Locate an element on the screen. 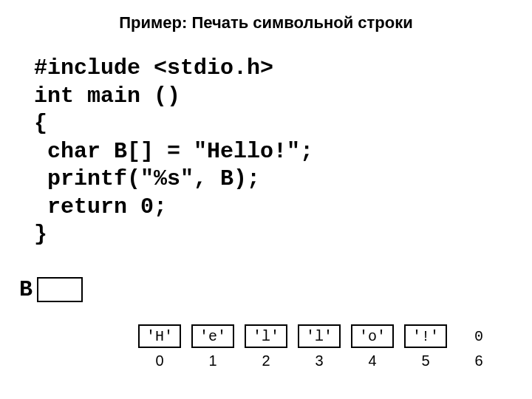  cell-box: 'o' is located at coordinates (372, 336).